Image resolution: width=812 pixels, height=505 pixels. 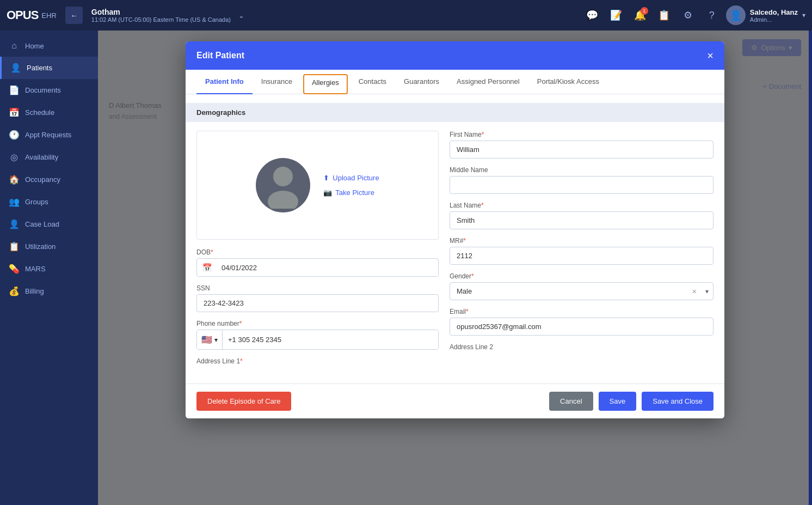 I want to click on sidebar-label-patients: Patients, so click(x=39, y=68).